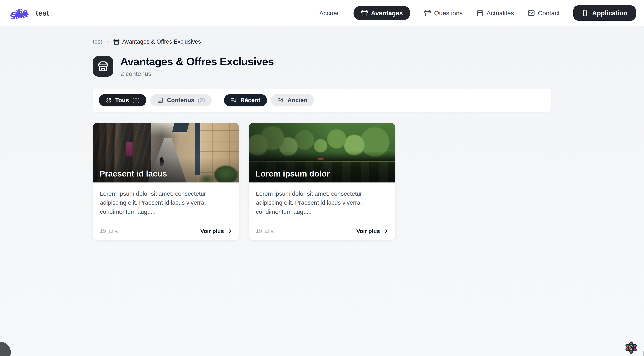  Describe the element at coordinates (234, 100) in the screenshot. I see `sort-descending-icon` at that location.